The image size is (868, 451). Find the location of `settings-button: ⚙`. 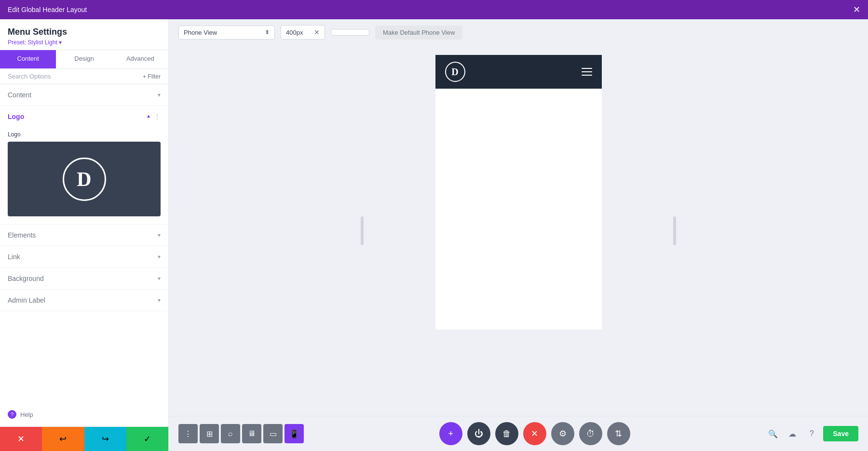

settings-button: ⚙ is located at coordinates (563, 434).